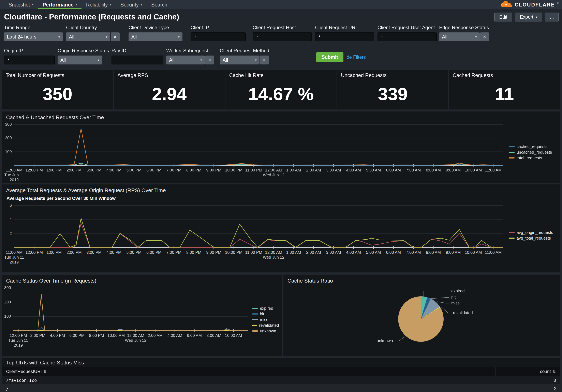  What do you see at coordinates (345, 33) in the screenshot?
I see `filter-client-request-uri: Client Request URI` at bounding box center [345, 33].